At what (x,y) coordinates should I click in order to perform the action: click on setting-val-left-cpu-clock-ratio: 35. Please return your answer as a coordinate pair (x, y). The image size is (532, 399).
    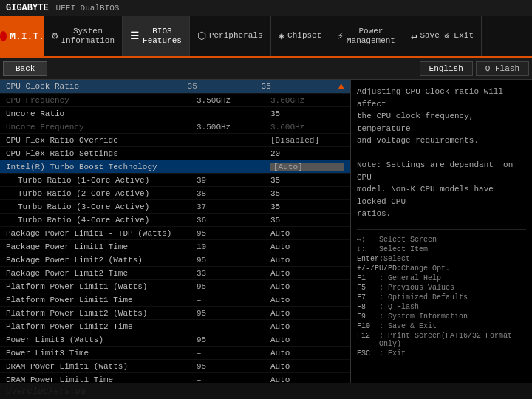
    Looking at the image, I should click on (225, 86).